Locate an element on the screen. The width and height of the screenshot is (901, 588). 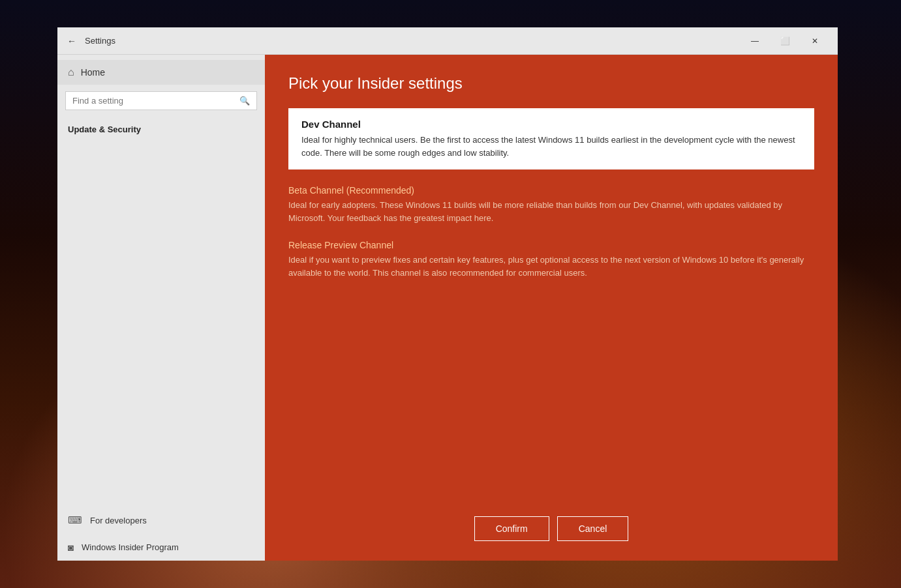
sidebar-item-windows-insider: ◙ Windows Insider Program is located at coordinates (161, 548).